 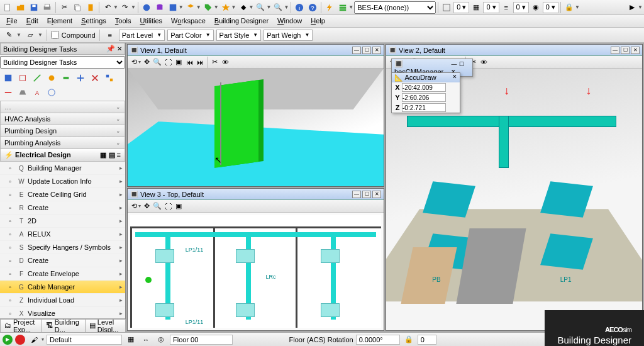 What do you see at coordinates (8, 340) in the screenshot?
I see `play-icon: ▶` at bounding box center [8, 340].